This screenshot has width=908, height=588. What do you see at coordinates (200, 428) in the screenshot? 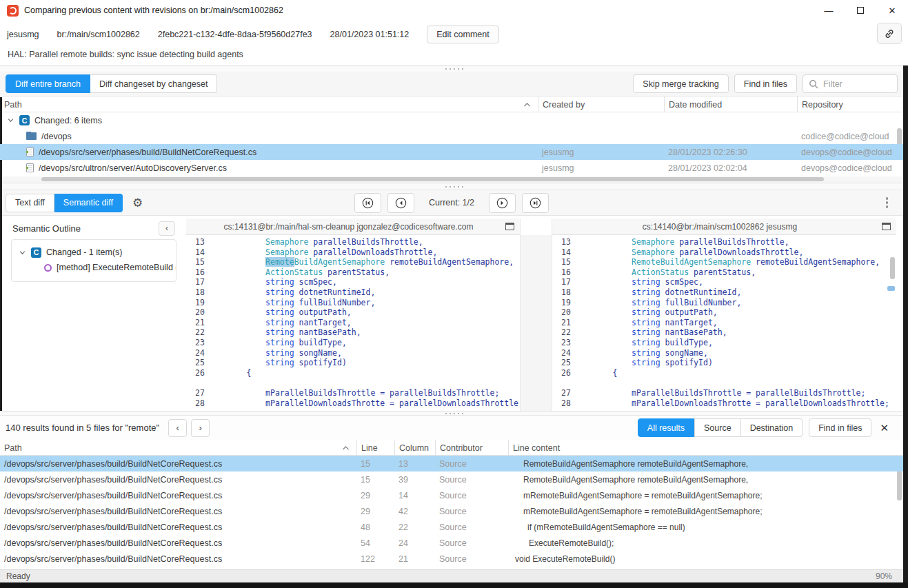
I see `next-result-button: ›` at bounding box center [200, 428].